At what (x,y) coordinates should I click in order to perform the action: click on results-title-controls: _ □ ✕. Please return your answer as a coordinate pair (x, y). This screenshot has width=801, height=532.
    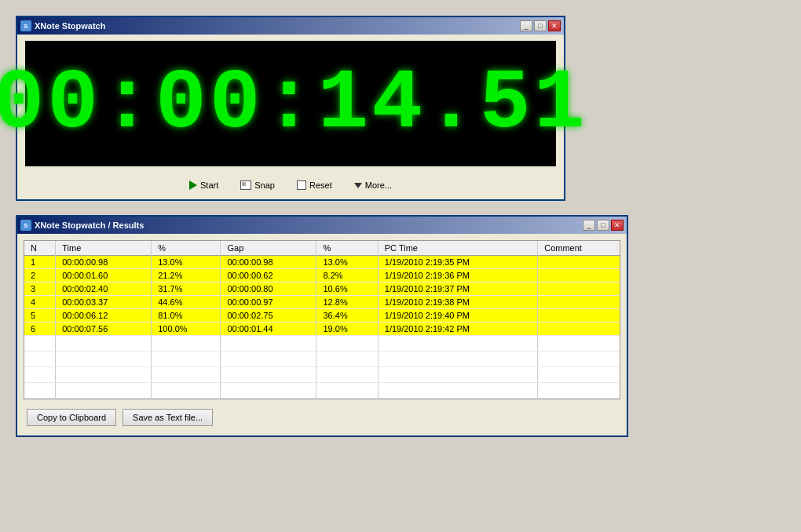
    Looking at the image, I should click on (603, 225).